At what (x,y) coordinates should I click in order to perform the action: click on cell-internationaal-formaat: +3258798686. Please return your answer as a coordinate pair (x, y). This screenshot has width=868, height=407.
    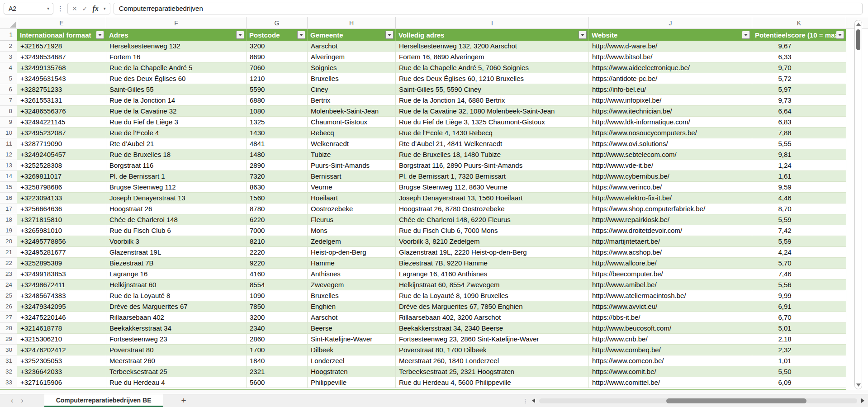
    Looking at the image, I should click on (62, 187).